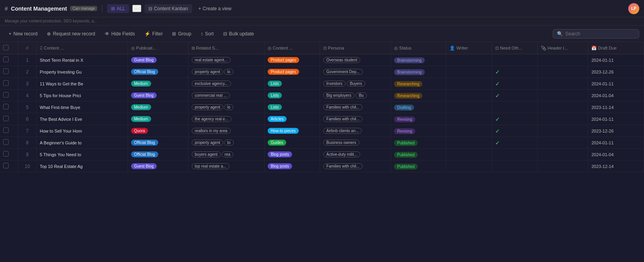  What do you see at coordinates (137, 9) in the screenshot?
I see `tab-menu-dots: ···` at bounding box center [137, 9].